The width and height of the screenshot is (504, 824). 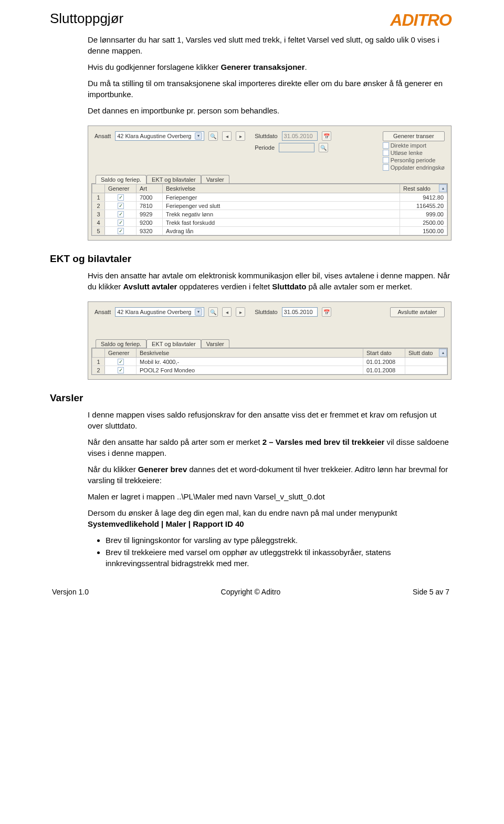 I want to click on intro-paragraph-4: Det dannes en importbunke pr. person som…, so click(x=270, y=110).